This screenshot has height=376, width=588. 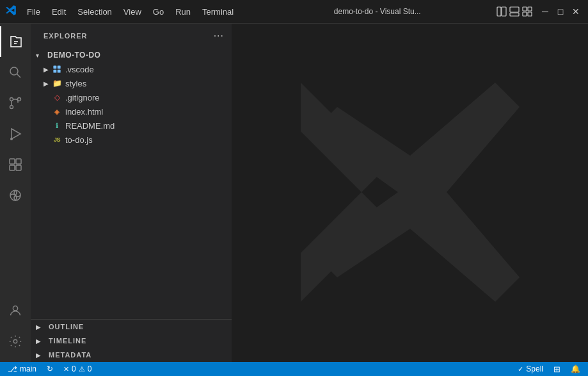 I want to click on index-html-file-label: index.html, so click(x=84, y=111).